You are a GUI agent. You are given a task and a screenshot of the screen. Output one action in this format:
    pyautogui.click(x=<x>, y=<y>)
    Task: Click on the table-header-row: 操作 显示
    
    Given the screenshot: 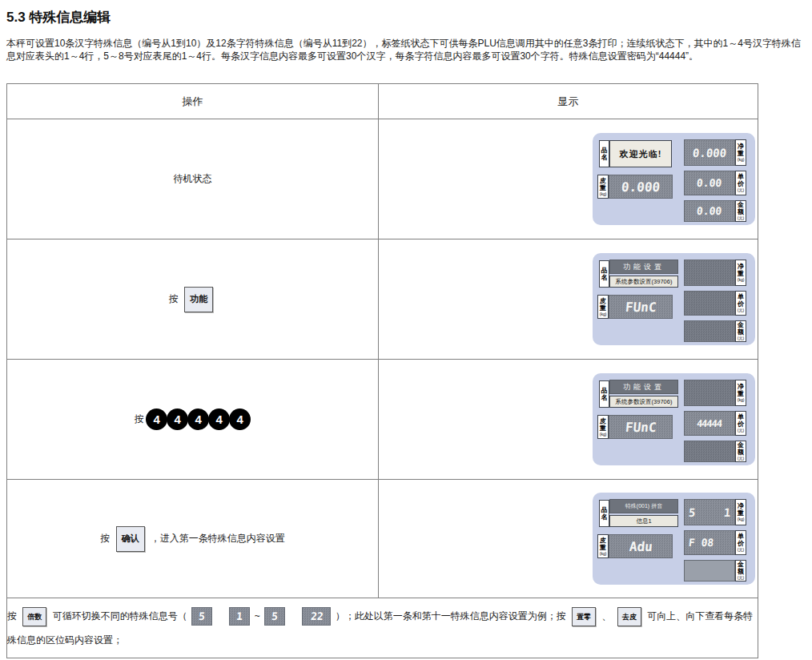 What is the action you would take?
    pyautogui.click(x=383, y=102)
    